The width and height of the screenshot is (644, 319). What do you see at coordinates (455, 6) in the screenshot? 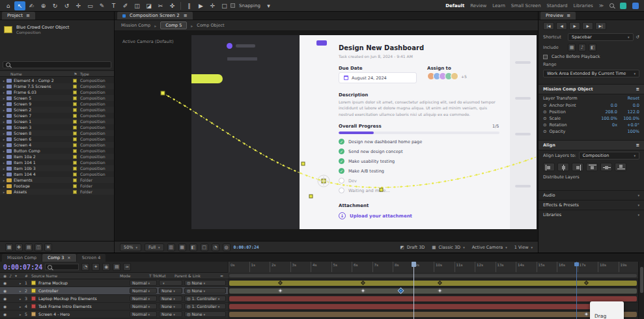
I see `workspace-tab: Default` at bounding box center [455, 6].